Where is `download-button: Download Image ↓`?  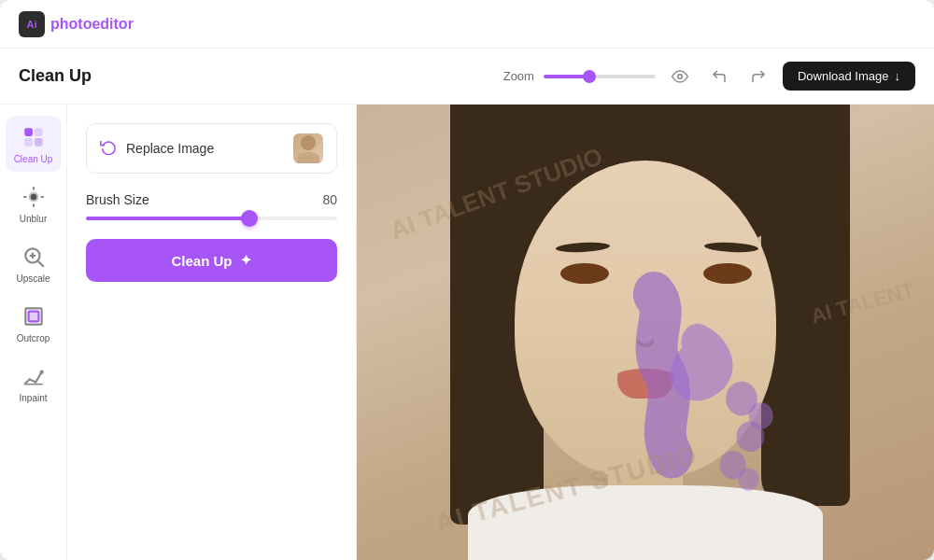 download-button: Download Image ↓ is located at coordinates (849, 77).